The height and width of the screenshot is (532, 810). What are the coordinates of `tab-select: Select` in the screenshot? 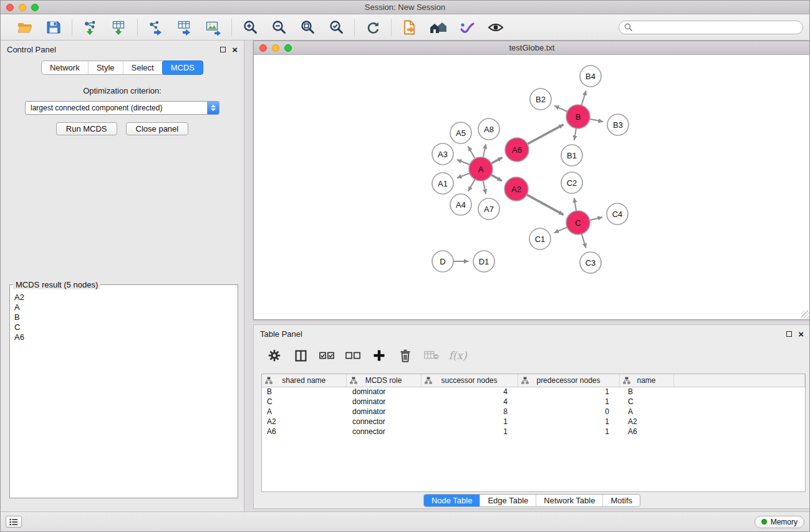 It's located at (143, 67).